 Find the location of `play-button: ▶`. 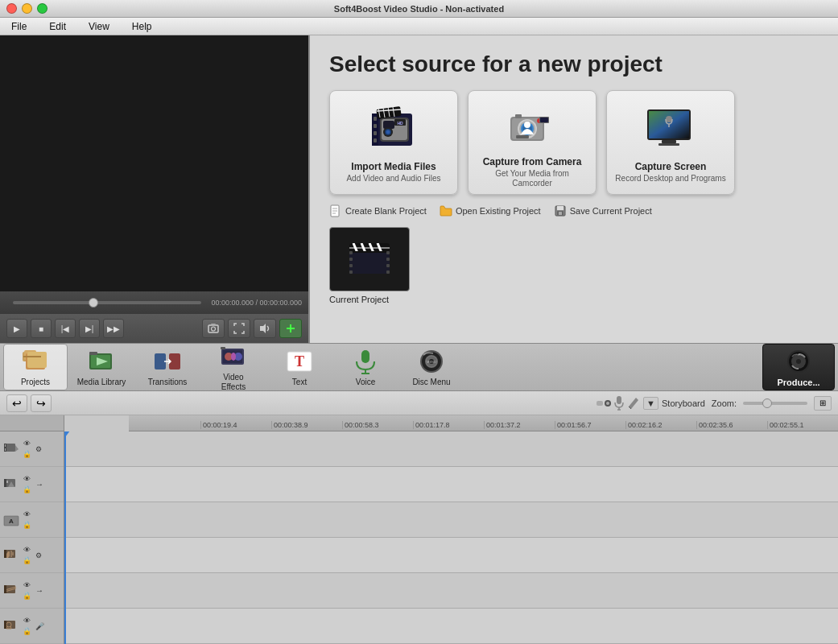

play-button: ▶ is located at coordinates (17, 328).